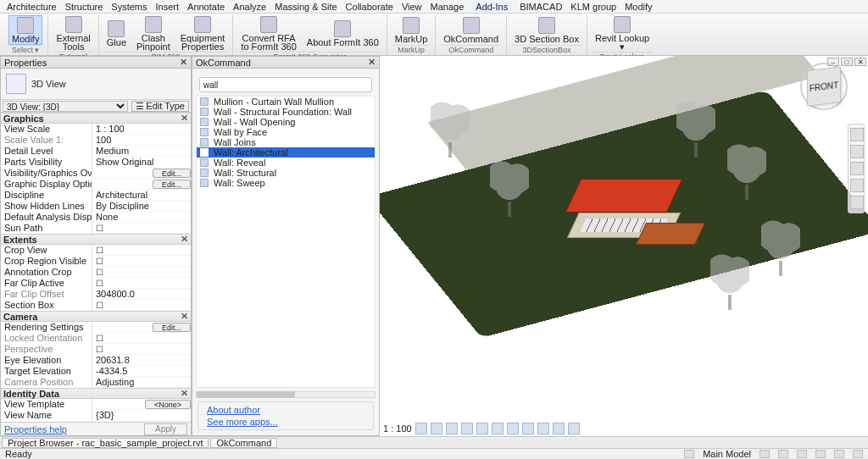 The image size is (868, 459). Describe the element at coordinates (166, 429) in the screenshot. I see `apply-button: Apply` at that location.